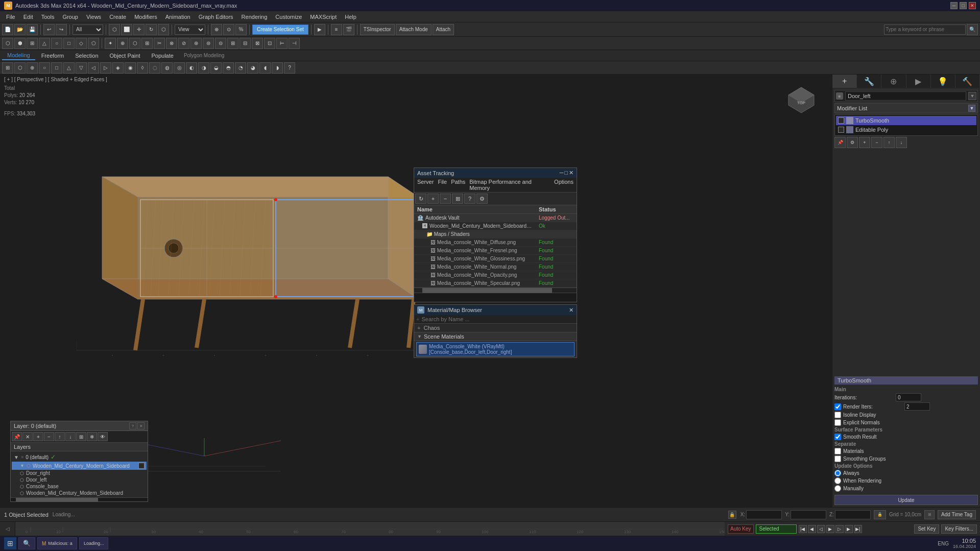 This screenshot has height=551, width=980. What do you see at coordinates (44, 68) in the screenshot?
I see `tb3-btn4: ○` at bounding box center [44, 68].